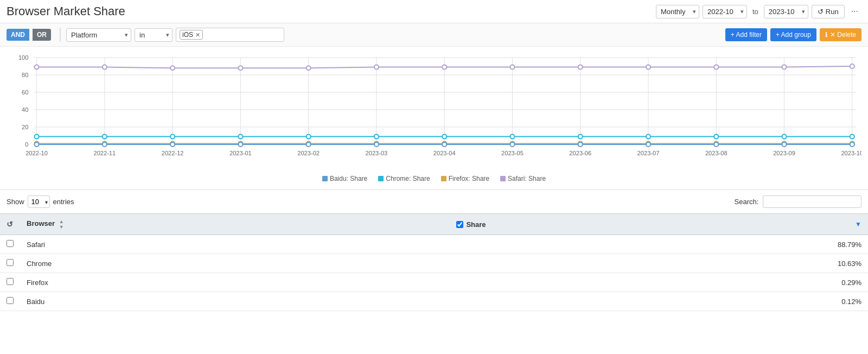 This screenshot has height=354, width=868. Describe the element at coordinates (434, 12) in the screenshot. I see `top-bar: Browser Market Share Monthly Weekly Dail…` at that location.